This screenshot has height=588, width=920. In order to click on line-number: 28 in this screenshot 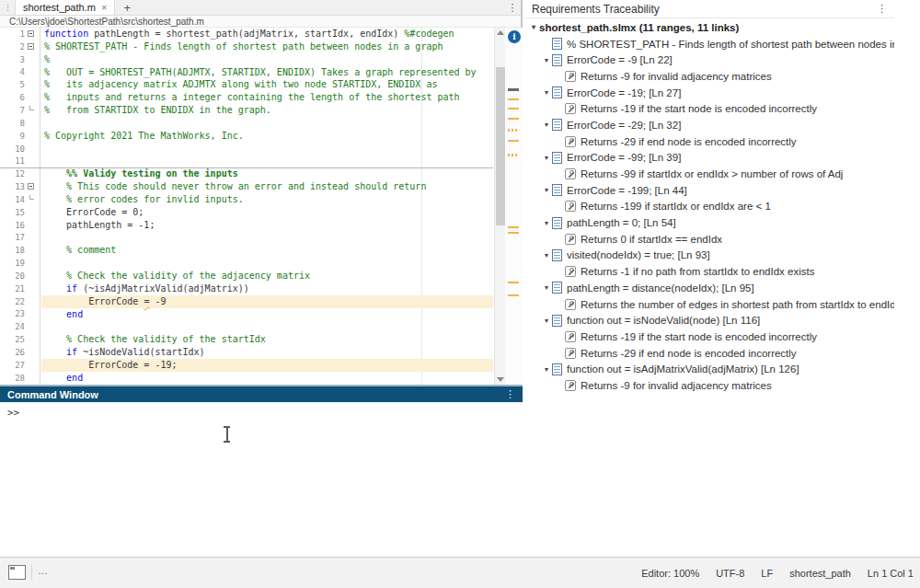, I will do `click(13, 378)`.